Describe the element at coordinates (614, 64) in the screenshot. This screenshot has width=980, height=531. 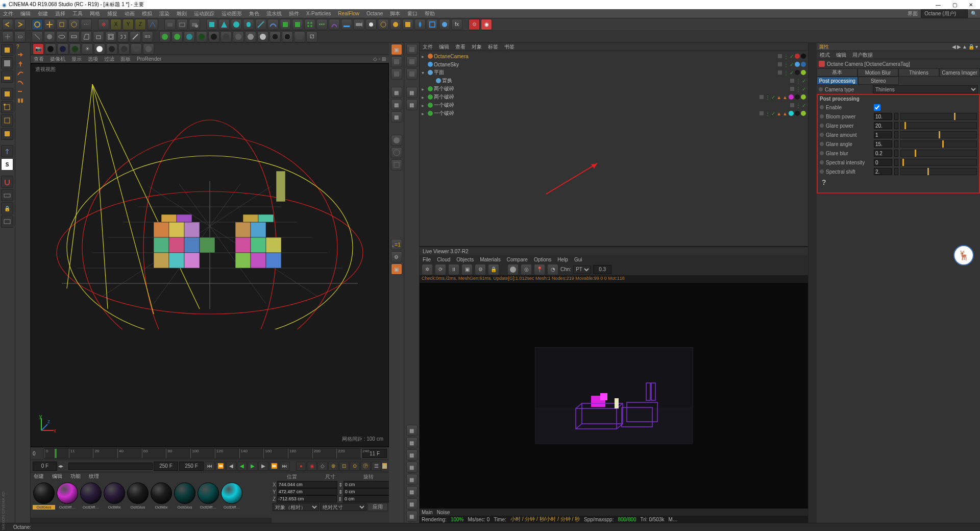
I see `om-row: OctaneSky⋮✓` at that location.